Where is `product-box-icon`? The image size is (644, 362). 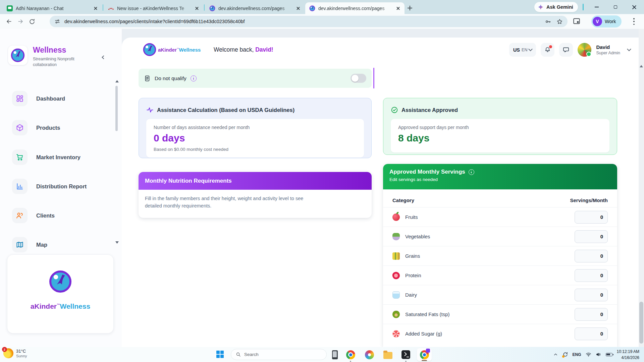
product-box-icon is located at coordinates (20, 128).